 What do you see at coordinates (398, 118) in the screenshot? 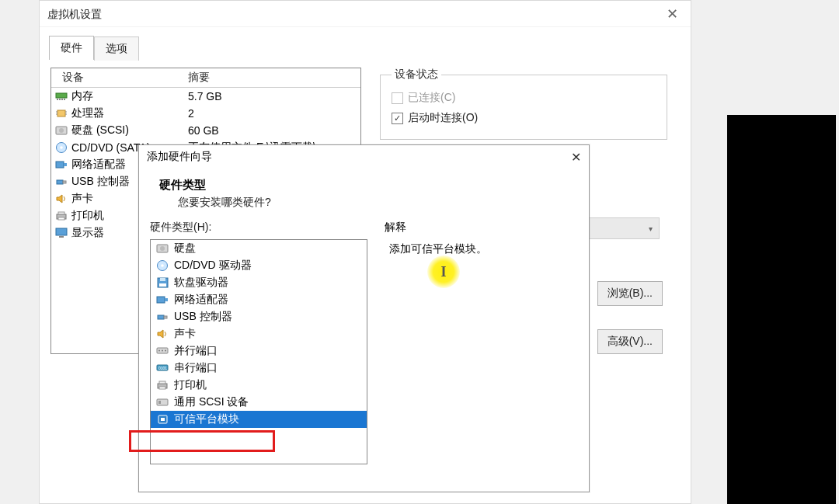
I see `checkbox-checked-icon: ✓` at bounding box center [398, 118].